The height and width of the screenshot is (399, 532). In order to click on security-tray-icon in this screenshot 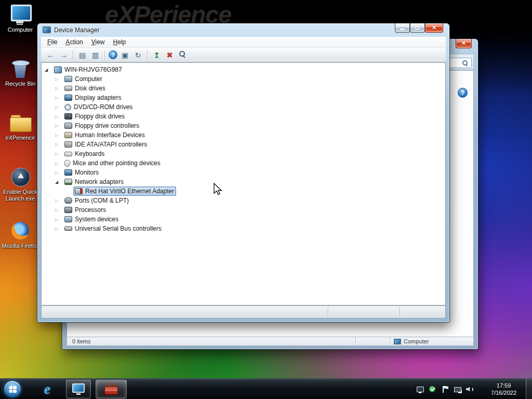, I will do `click(432, 390)`.